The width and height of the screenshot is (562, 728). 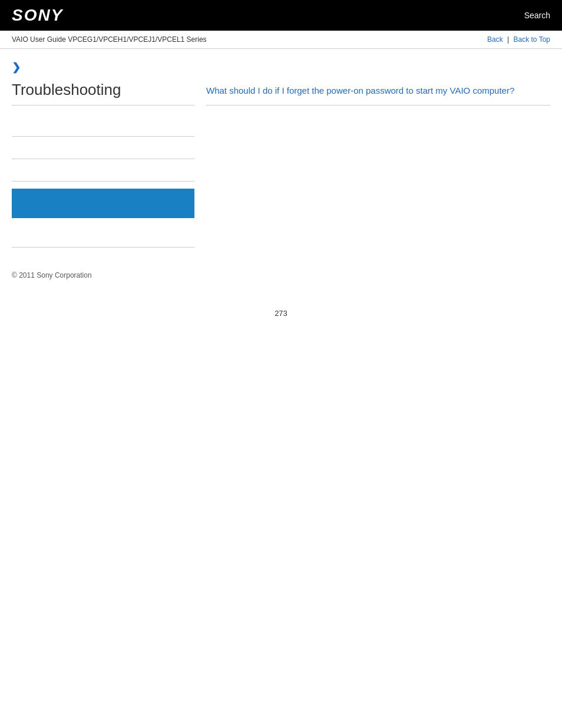 What do you see at coordinates (281, 314) in the screenshot?
I see `page-number: 273` at bounding box center [281, 314].